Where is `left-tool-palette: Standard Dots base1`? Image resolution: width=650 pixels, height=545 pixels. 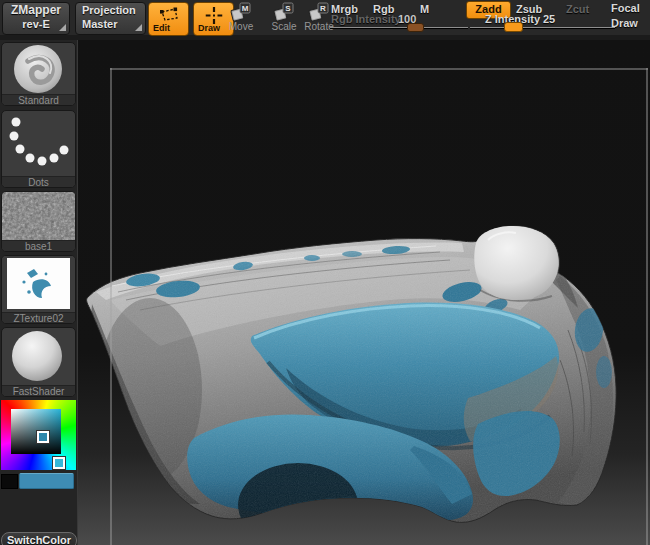
left-tool-palette: Standard Dots base1 is located at coordinates (39, 292).